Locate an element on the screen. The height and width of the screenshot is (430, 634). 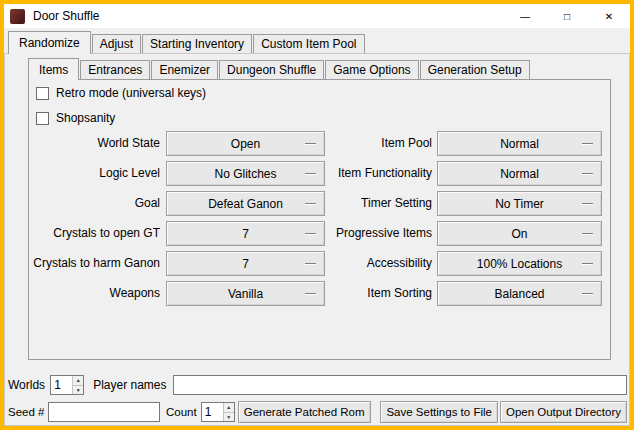
shopsanity-row: Shopsanity is located at coordinates (76, 118).